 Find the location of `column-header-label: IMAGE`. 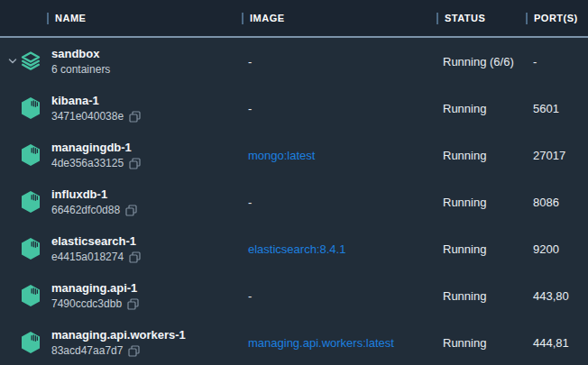

column-header-label: IMAGE is located at coordinates (267, 18).